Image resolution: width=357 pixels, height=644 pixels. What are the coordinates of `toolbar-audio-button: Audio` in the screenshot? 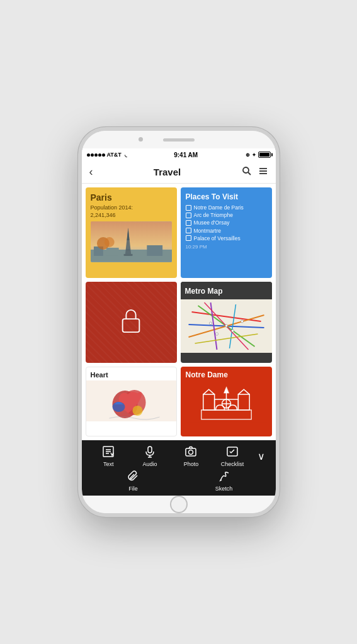 It's located at (150, 457).